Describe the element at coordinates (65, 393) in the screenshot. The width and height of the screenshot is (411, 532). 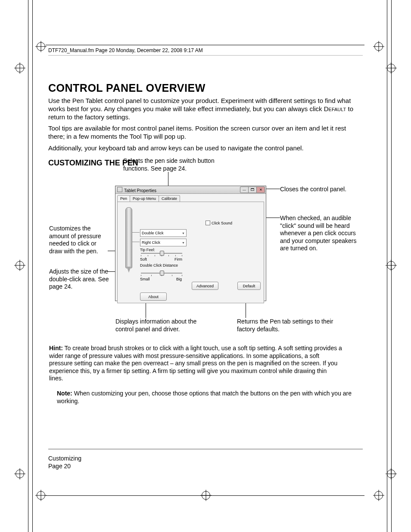
I see `note-label: Note:` at that location.